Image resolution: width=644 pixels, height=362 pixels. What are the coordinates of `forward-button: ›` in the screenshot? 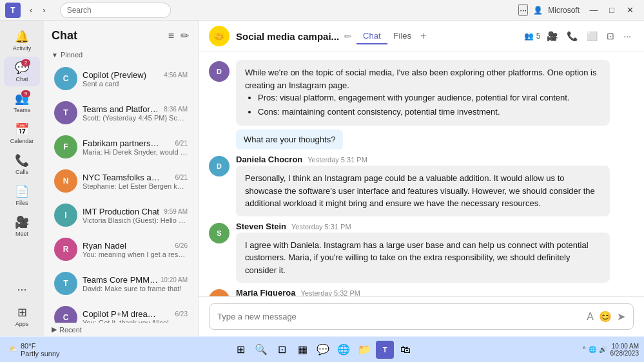 It's located at (44, 10).